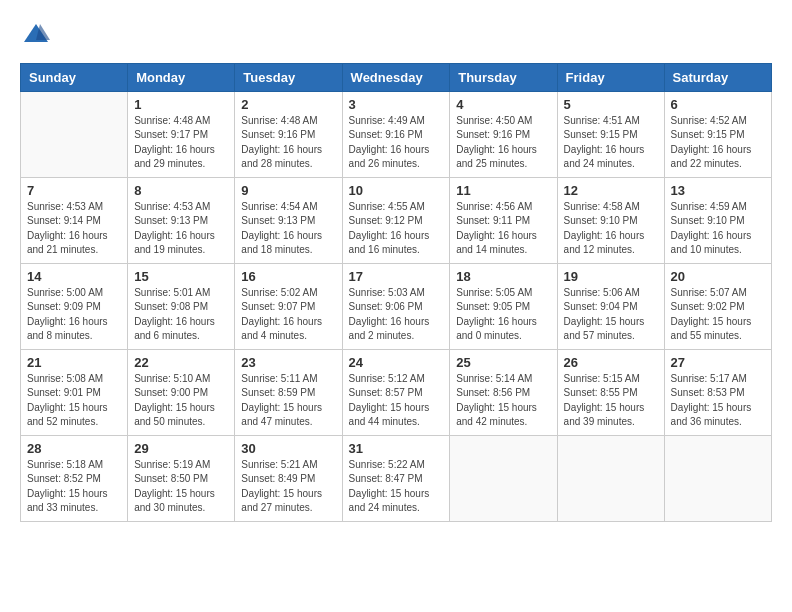 The height and width of the screenshot is (612, 792). What do you see at coordinates (396, 134) in the screenshot?
I see `calendar-cell: 3Sunrise: 4:49 AM Sunset: 9:16 PM Daylig…` at bounding box center [396, 134].